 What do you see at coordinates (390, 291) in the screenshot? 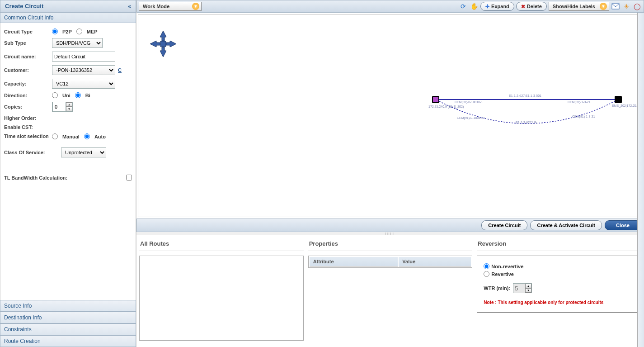
I see `properties-panel: Properties Attribute Value` at bounding box center [390, 291].